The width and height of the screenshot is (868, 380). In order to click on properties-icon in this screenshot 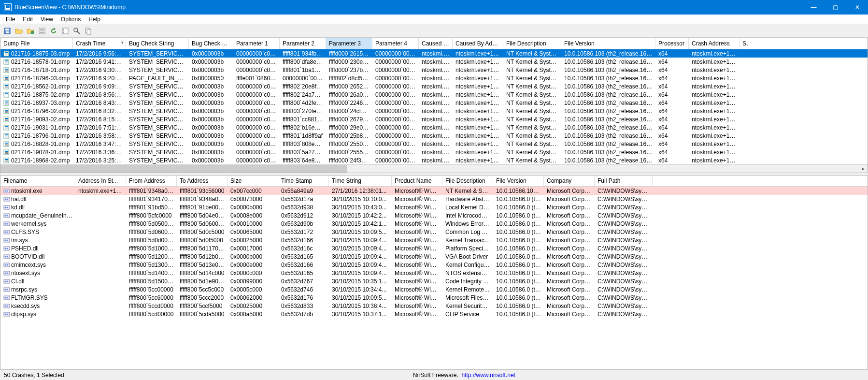, I will do `click(42, 31)`.